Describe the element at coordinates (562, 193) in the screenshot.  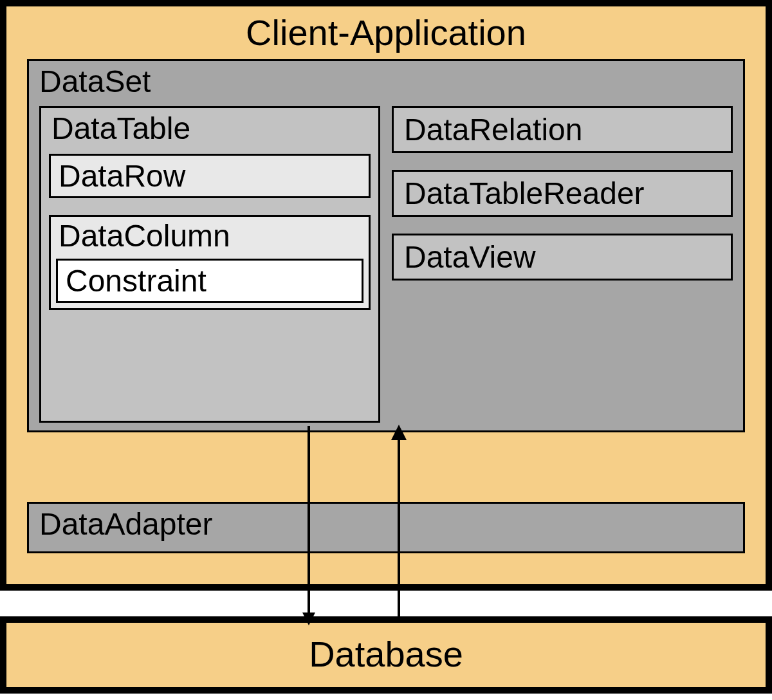
I see `datatablereader-box: DataTableReader` at that location.